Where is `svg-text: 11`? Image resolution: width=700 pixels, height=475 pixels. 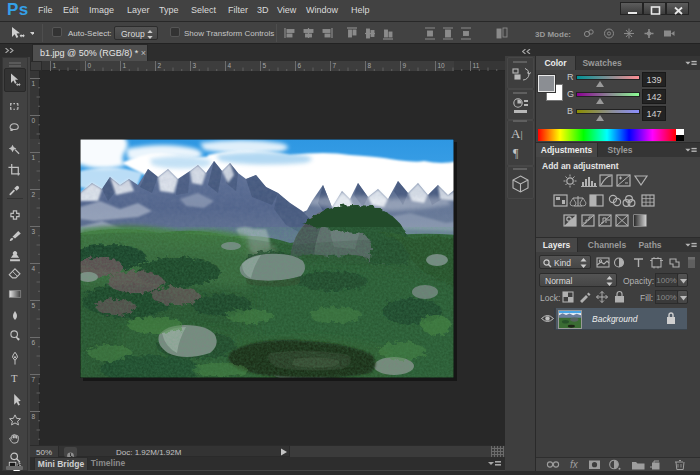
svg-text: 11 is located at coordinates (476, 66).